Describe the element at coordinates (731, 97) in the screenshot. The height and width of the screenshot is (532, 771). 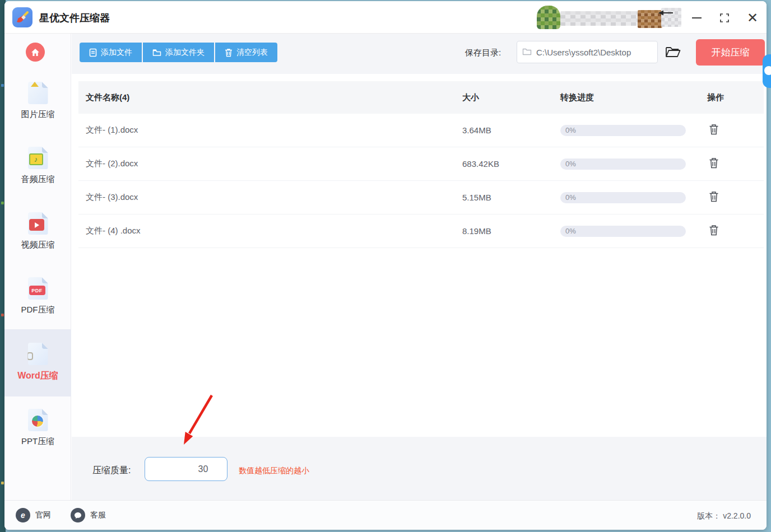
I see `header-action: 操作` at that location.